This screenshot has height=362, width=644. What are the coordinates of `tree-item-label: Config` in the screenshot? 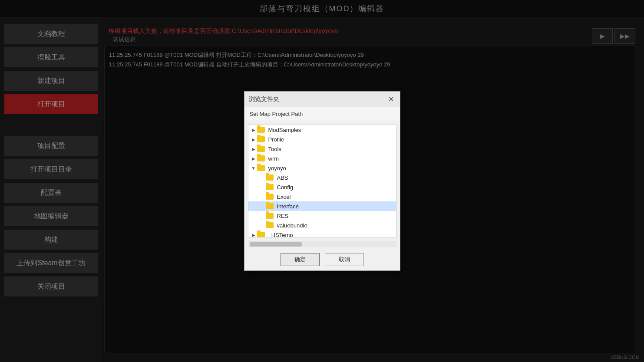 It's located at (285, 188).